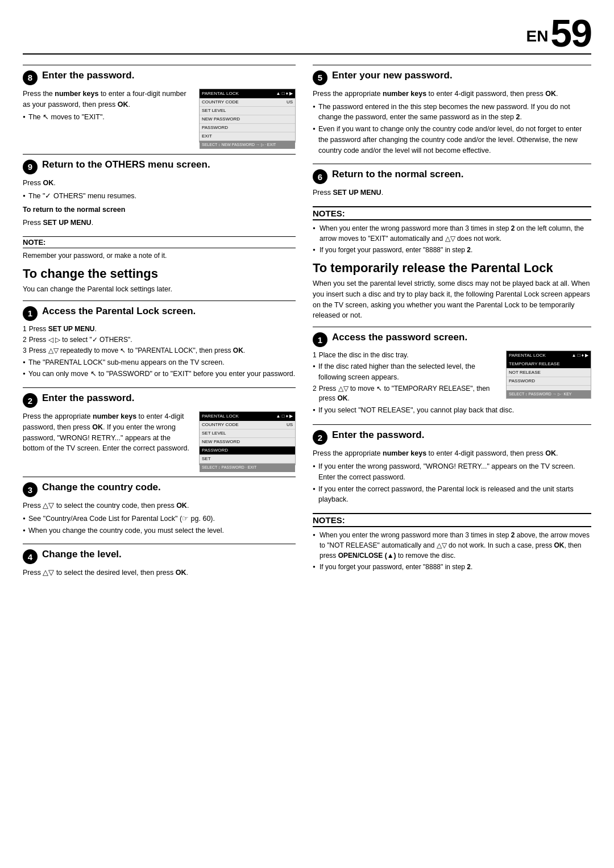  I want to click on screen-top-bar: PARENTAL LOCK ▲ □ ♦ ▶, so click(247, 94).